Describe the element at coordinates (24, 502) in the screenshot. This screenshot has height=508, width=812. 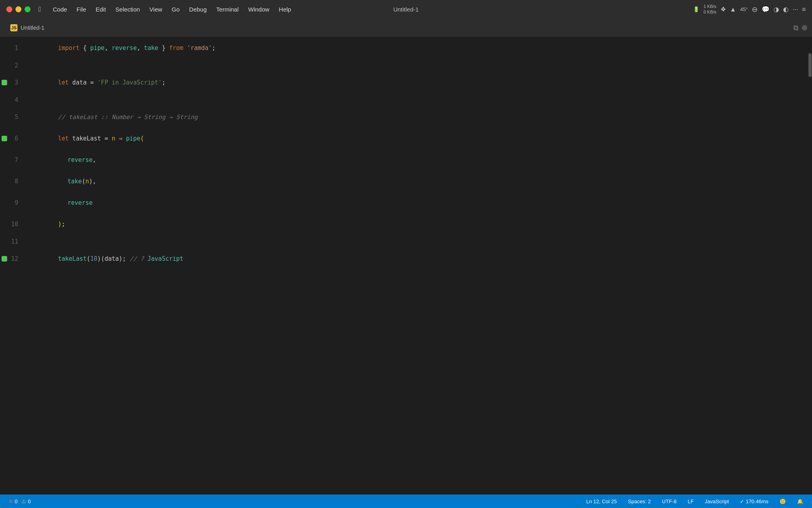
I see `warning-icon: ⚠` at that location.